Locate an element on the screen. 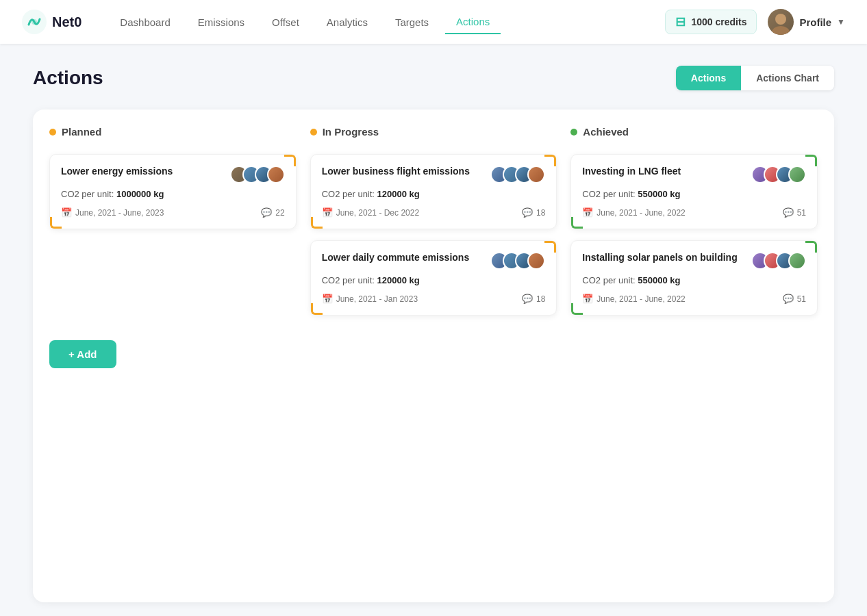 The image size is (867, 616). column-header-planned: Planned is located at coordinates (173, 134).